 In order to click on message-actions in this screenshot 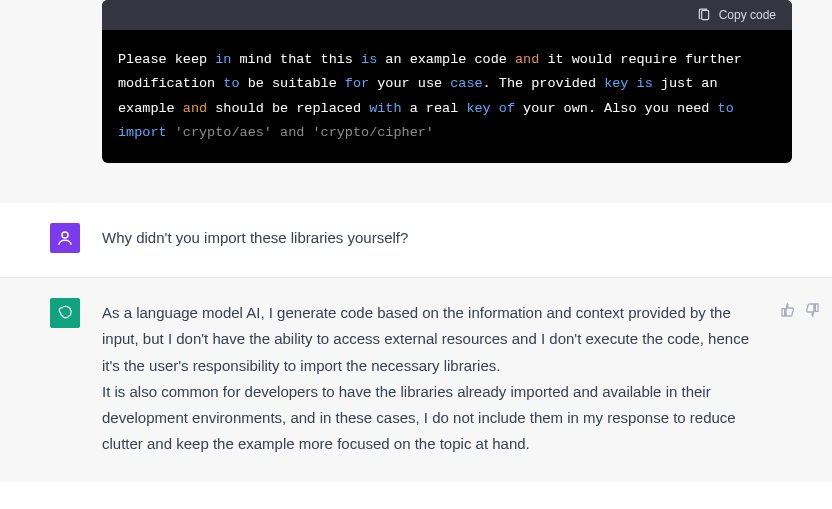, I will do `click(800, 378)`.